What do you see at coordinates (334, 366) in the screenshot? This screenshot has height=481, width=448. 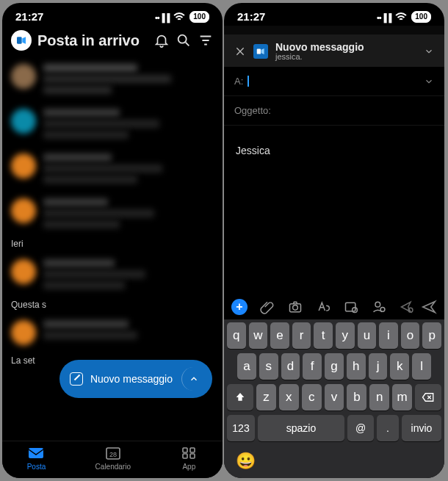 I see `key-g: g` at bounding box center [334, 366].